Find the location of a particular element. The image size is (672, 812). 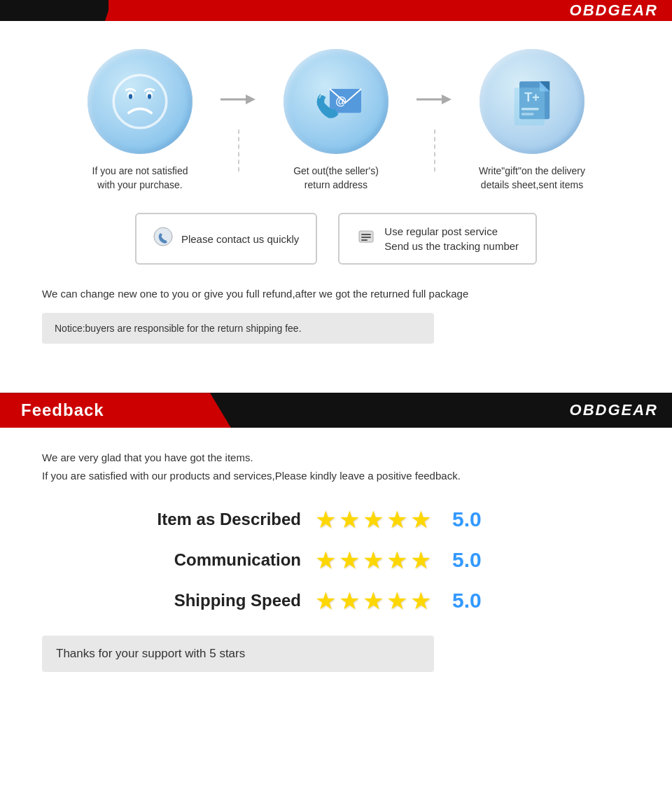

step-2: @ Get out(the seller's) return address is located at coordinates (336, 120).